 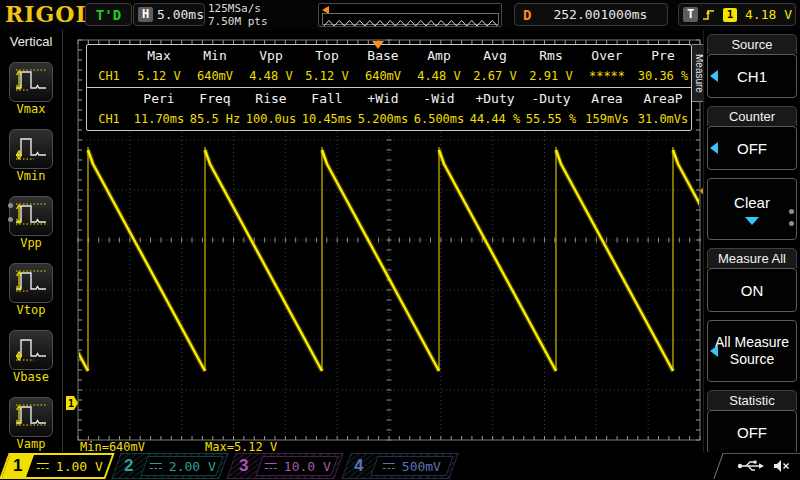 I want to click on softkey-measure-all: Measure All ON, so click(x=752, y=280).